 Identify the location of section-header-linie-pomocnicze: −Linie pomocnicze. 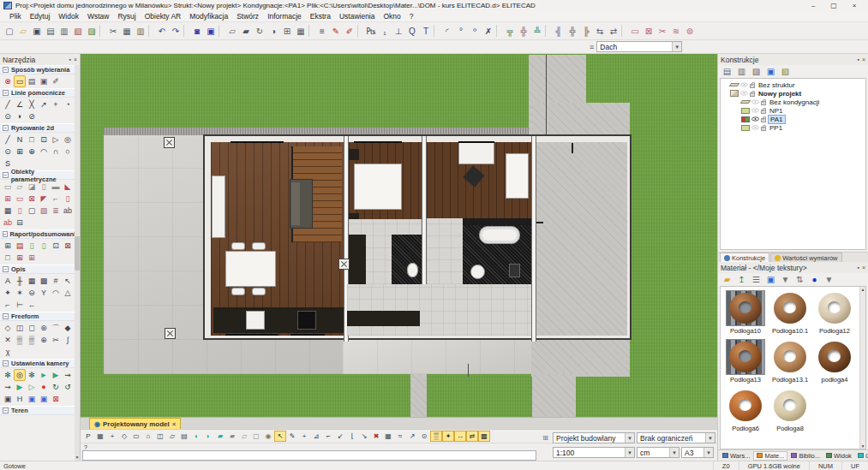
(39, 92).